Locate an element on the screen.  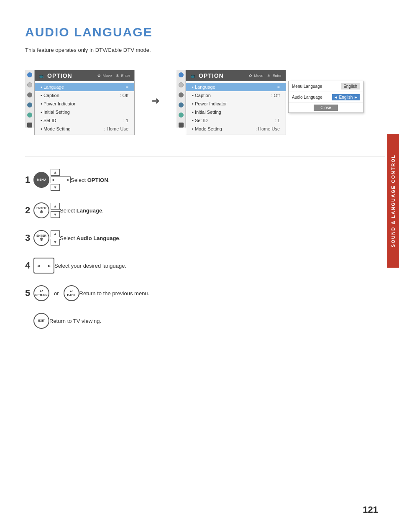
step-1-text: Select OPTION. is located at coordinates (90, 180).